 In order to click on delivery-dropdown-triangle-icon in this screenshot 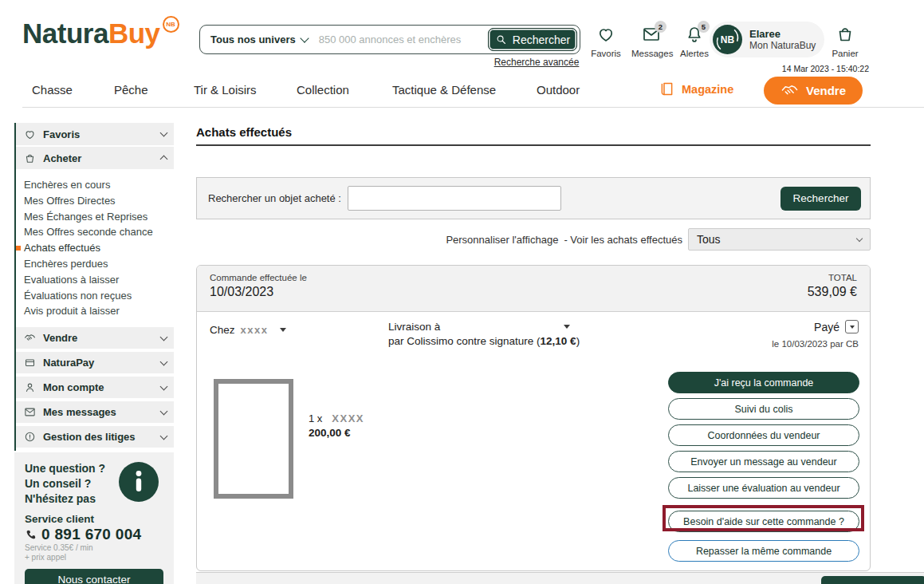, I will do `click(567, 327)`.